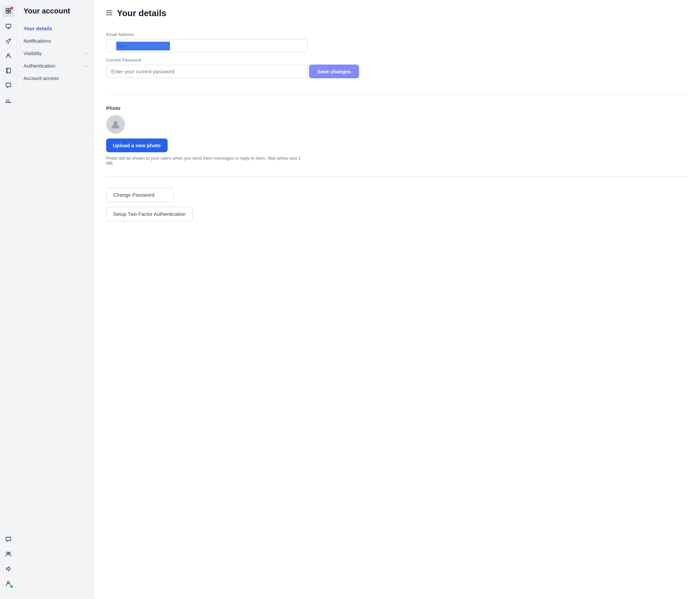  What do you see at coordinates (8, 100) in the screenshot?
I see `bar-chart-icon` at bounding box center [8, 100].